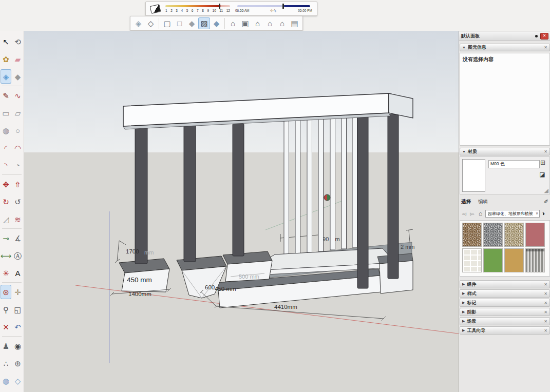 The height and width of the screenshot is (392, 550). Describe the element at coordinates (6, 381) in the screenshot. I see `extra-tool-1: ◍` at that location.